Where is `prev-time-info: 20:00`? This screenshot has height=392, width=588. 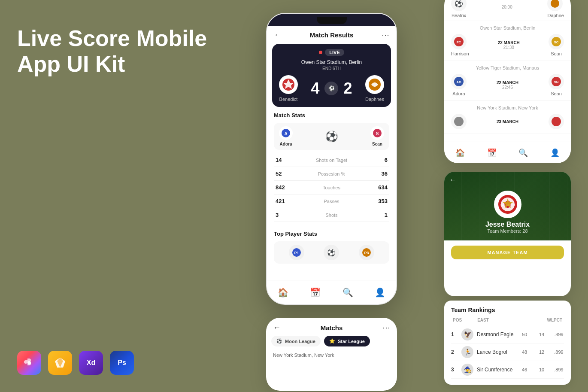
prev-time-info: 20:00 is located at coordinates (507, 7).